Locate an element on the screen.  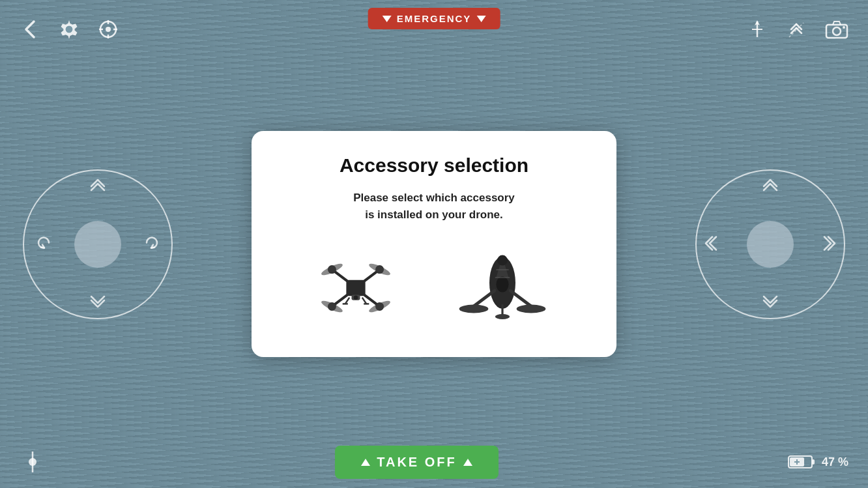
takeoff-button: TAKE OFF is located at coordinates (417, 463).